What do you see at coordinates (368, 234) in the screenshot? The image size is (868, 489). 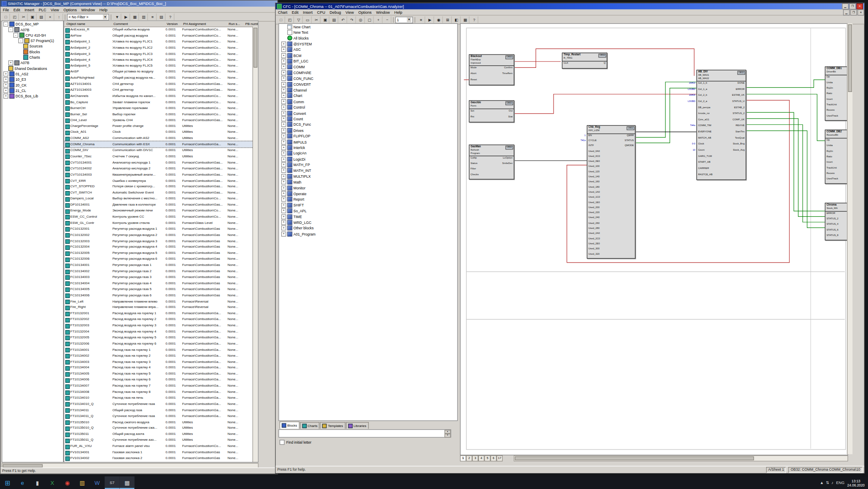 I see `catalog-item-a01-program: +A01_Program` at bounding box center [368, 234].